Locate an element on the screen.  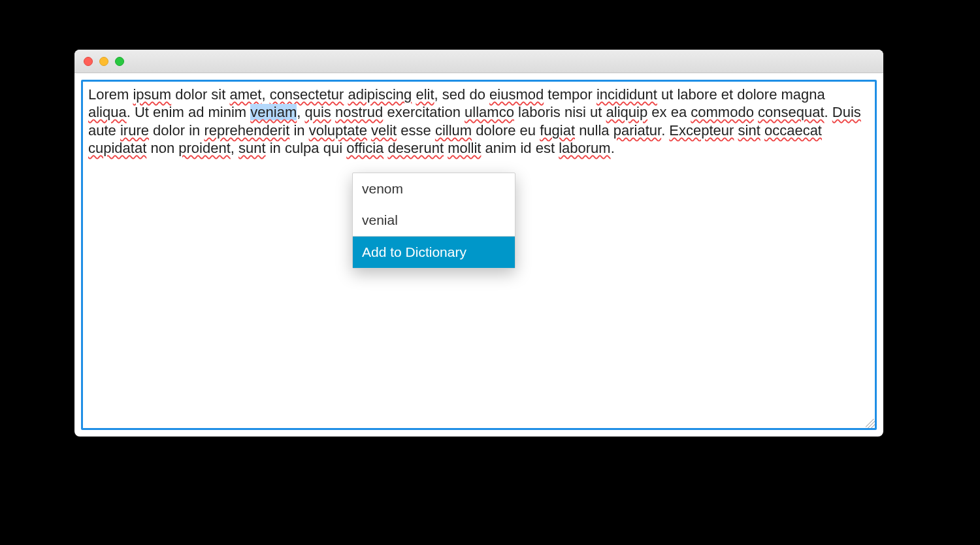
misspelled-word: ipsum is located at coordinates (152, 94).